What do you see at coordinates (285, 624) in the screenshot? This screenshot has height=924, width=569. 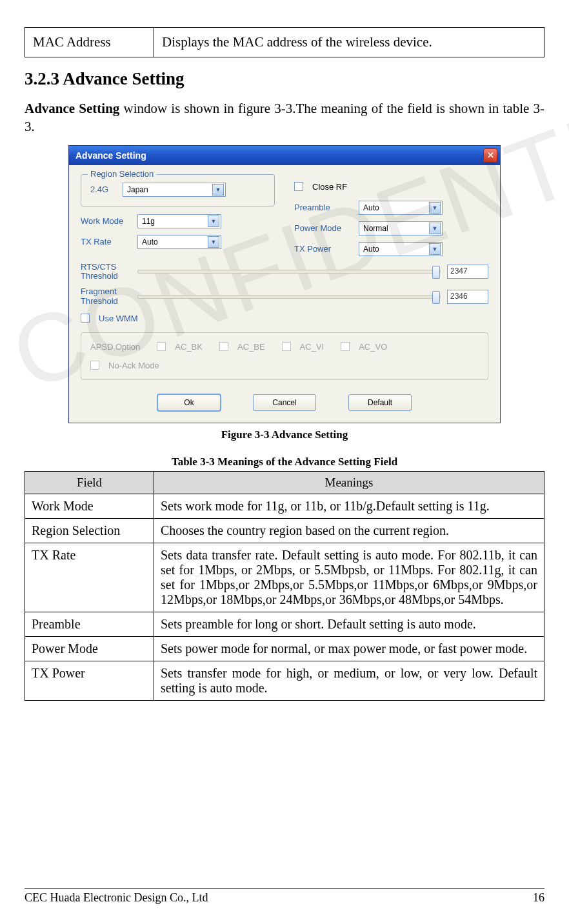 I see `table-row: PreambleSets preamble for long or short.…` at bounding box center [285, 624].